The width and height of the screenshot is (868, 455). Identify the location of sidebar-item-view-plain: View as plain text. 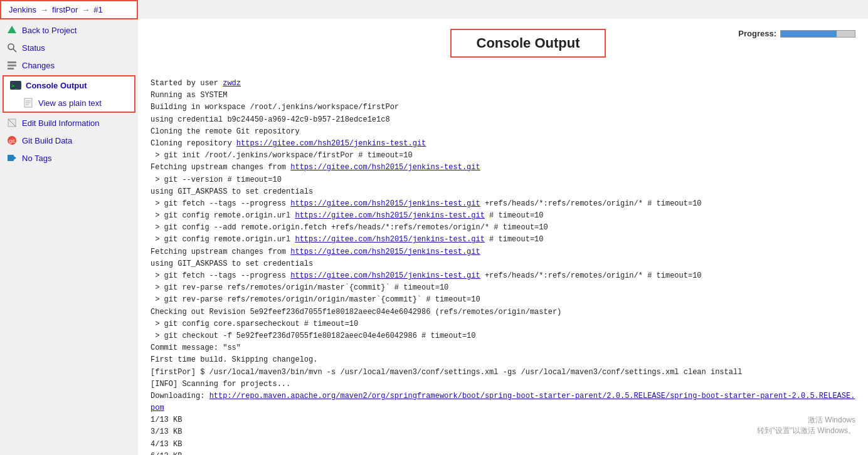
(75, 103).